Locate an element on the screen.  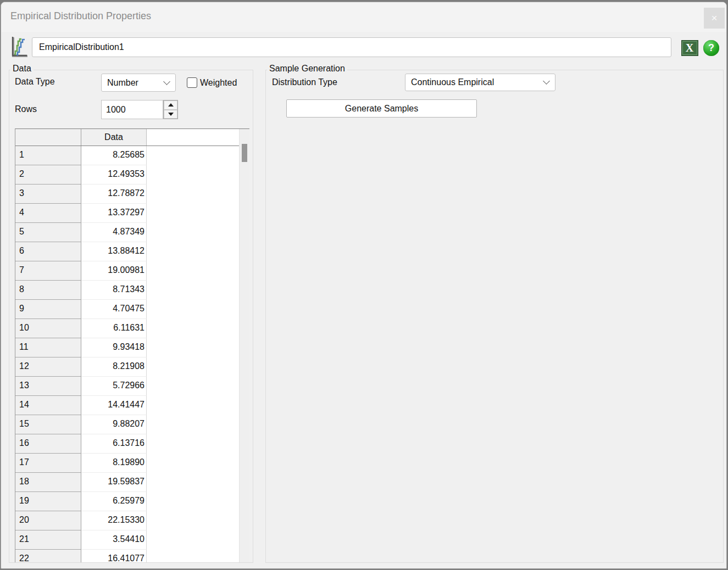
data-value-cell: 3.54410 is located at coordinates (114, 540).